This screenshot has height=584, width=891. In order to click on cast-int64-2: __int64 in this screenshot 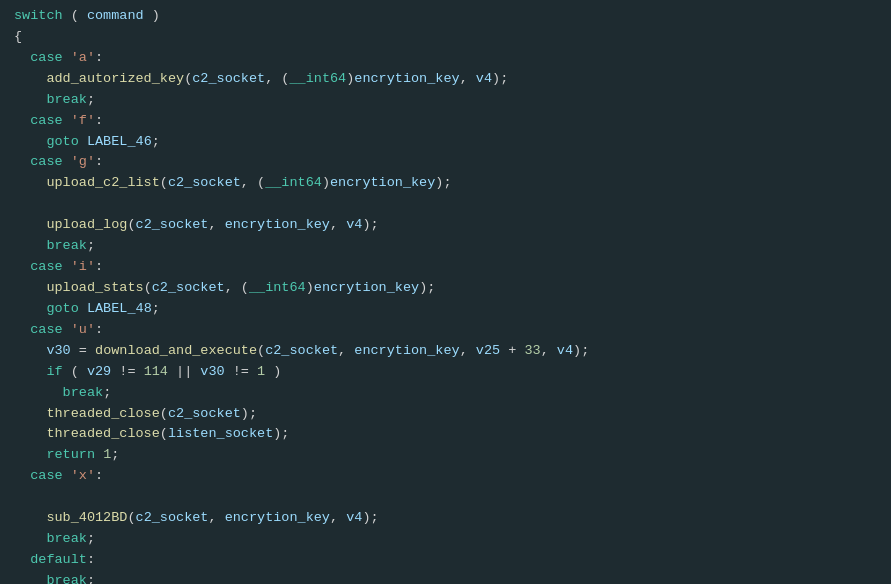, I will do `click(294, 184)`.